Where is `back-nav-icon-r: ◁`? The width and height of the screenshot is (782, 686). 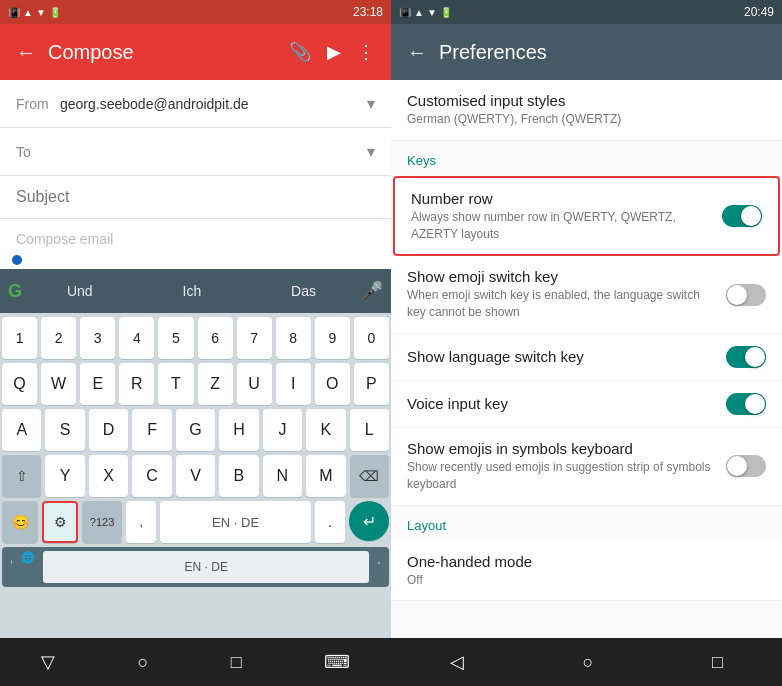 back-nav-icon-r: ◁ is located at coordinates (457, 662).